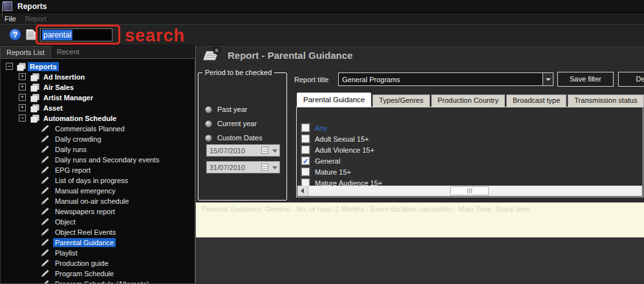  What do you see at coordinates (8, 6) in the screenshot?
I see `app-icon` at bounding box center [8, 6].